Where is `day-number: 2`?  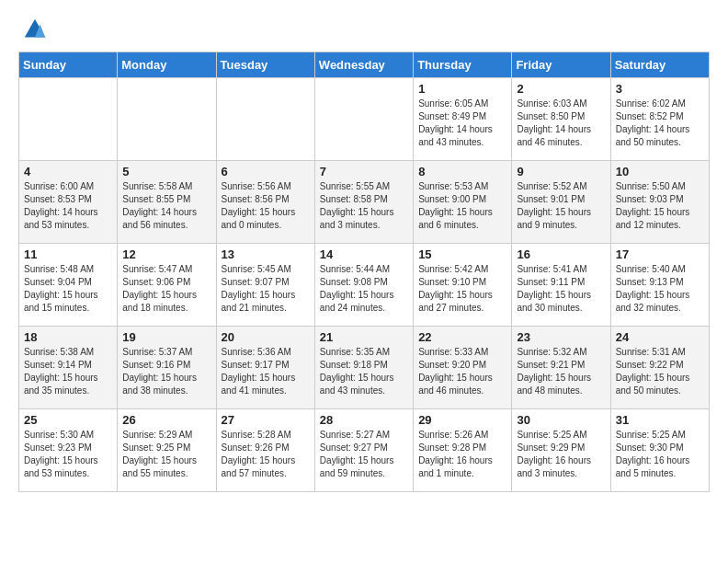
day-number: 2 is located at coordinates (561, 88).